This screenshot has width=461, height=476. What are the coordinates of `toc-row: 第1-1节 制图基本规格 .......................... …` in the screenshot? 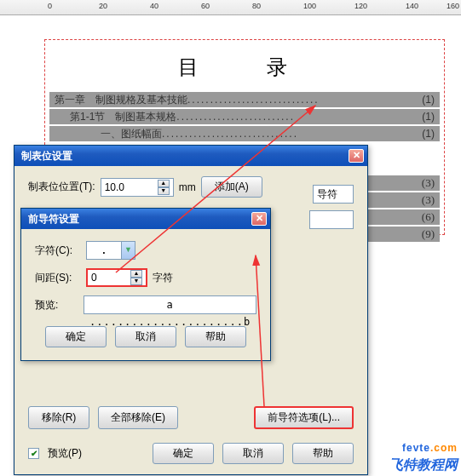 It's located at (245, 117).